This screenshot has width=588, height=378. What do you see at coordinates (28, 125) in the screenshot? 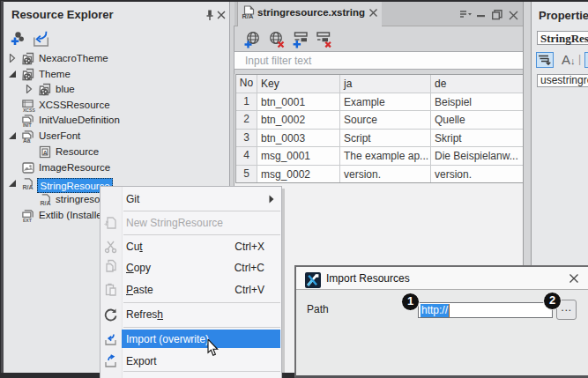
I see `svg-text: INIT` at bounding box center [28, 125].